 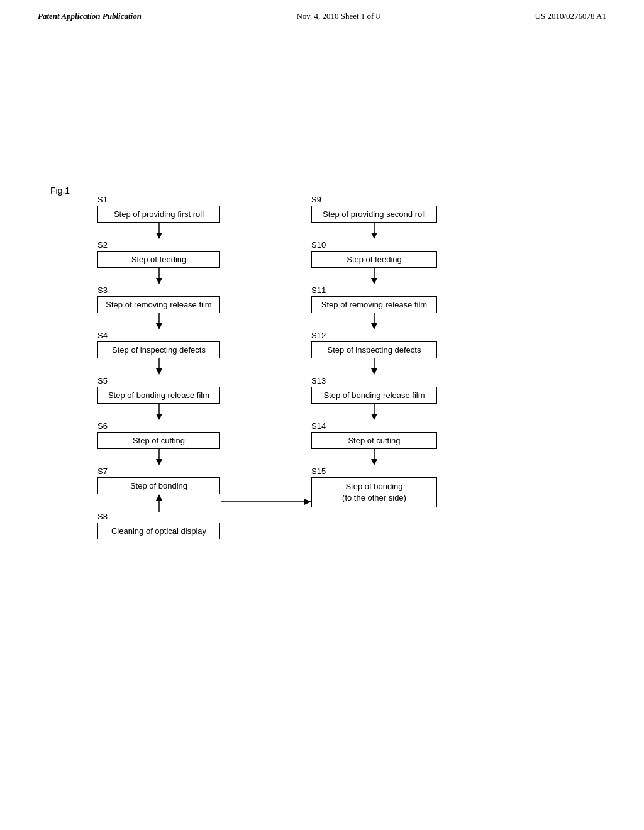 What do you see at coordinates (374, 381) in the screenshot?
I see `step-s13-label: S13` at bounding box center [374, 381].